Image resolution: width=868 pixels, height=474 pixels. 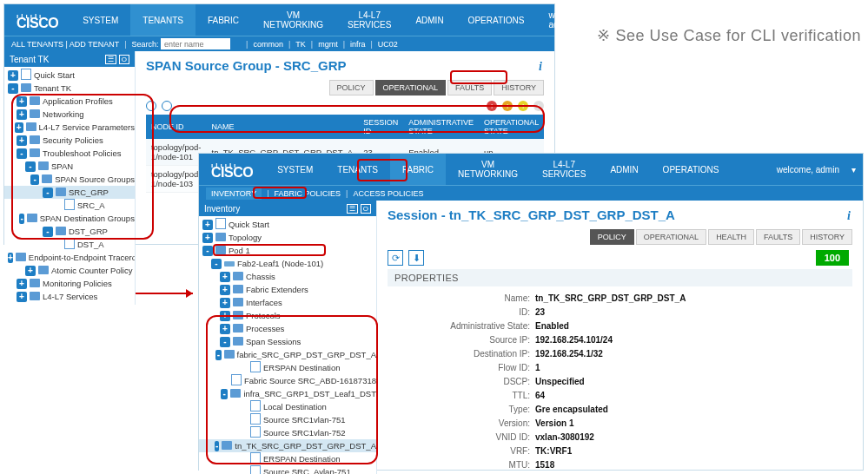 I want to click on tree-item: +Protocols, so click(x=288, y=316).